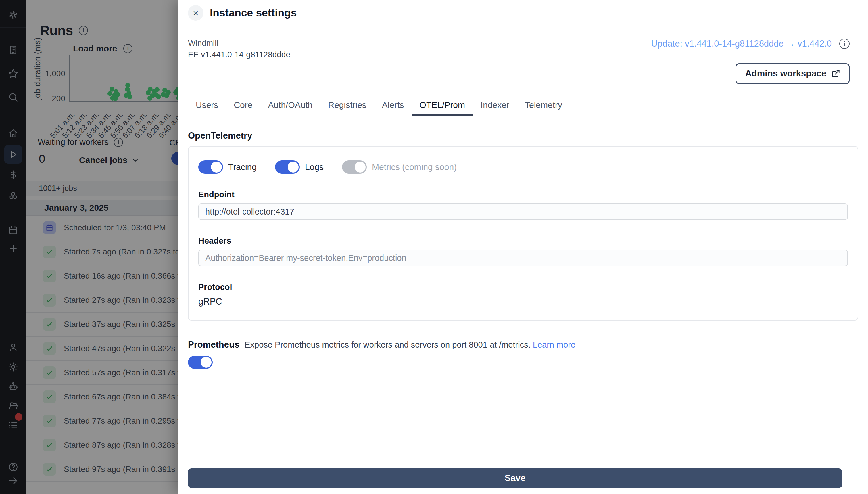 Image resolution: width=868 pixels, height=494 pixels. Describe the element at coordinates (495, 107) in the screenshot. I see `tab-indexer: Indexer` at that location.